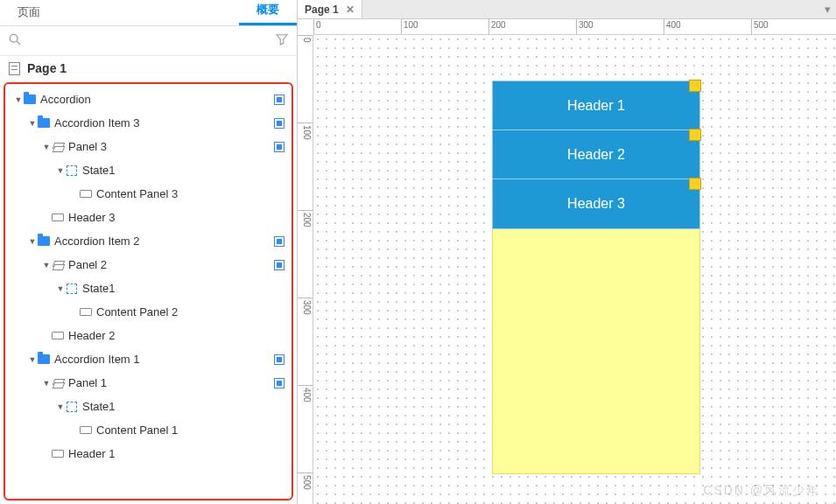  Describe the element at coordinates (149, 453) in the screenshot. I see `tree-row: Header 1` at that location.